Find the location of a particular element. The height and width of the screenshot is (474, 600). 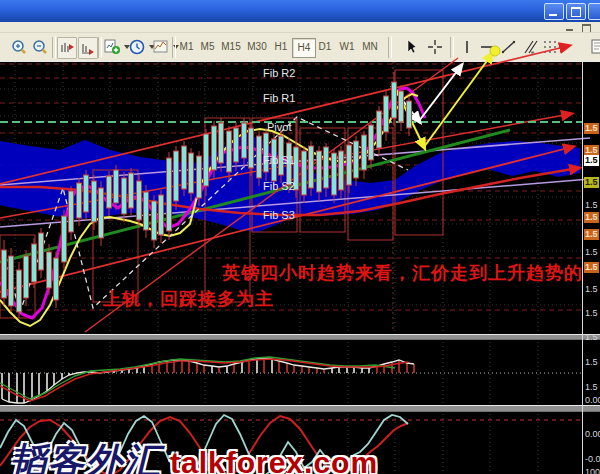

window-controls is located at coordinates (572, 12).